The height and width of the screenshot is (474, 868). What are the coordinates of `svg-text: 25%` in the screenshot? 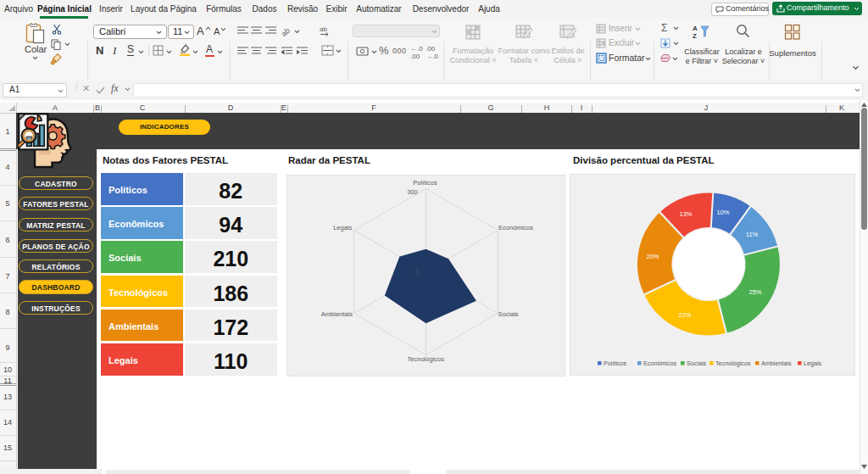 It's located at (754, 292).